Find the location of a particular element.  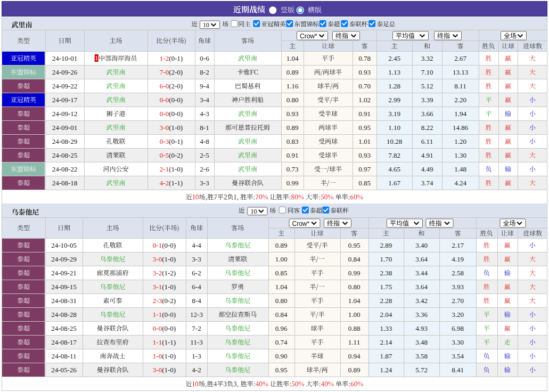

svg-text: 2.67 is located at coordinates (460, 59).